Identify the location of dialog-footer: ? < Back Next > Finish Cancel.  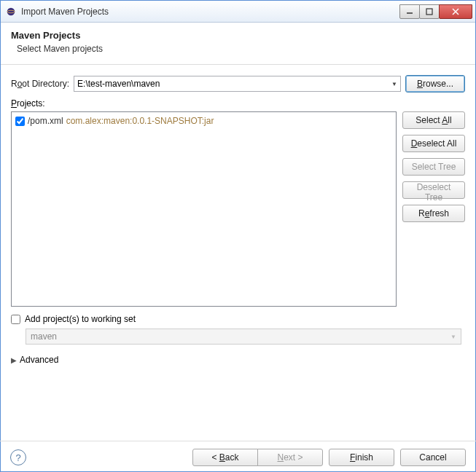
(238, 453).